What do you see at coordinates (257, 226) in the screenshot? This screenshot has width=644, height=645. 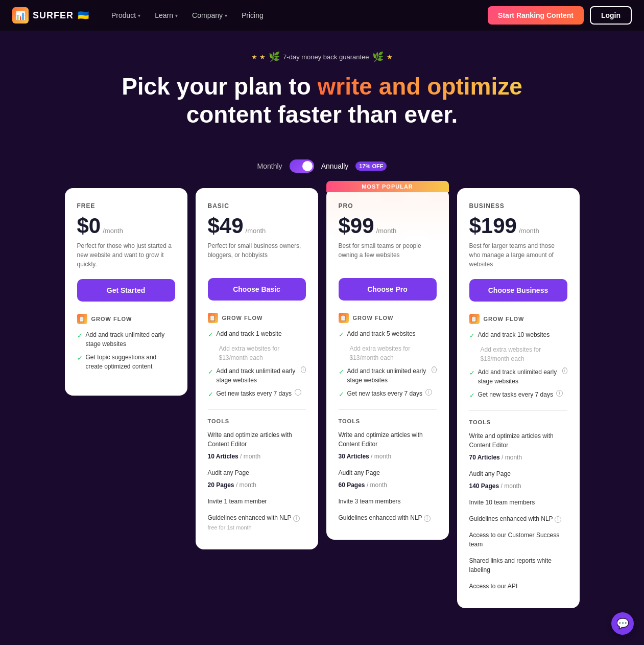 I see `plan-price-basic: $49 /month` at bounding box center [257, 226].